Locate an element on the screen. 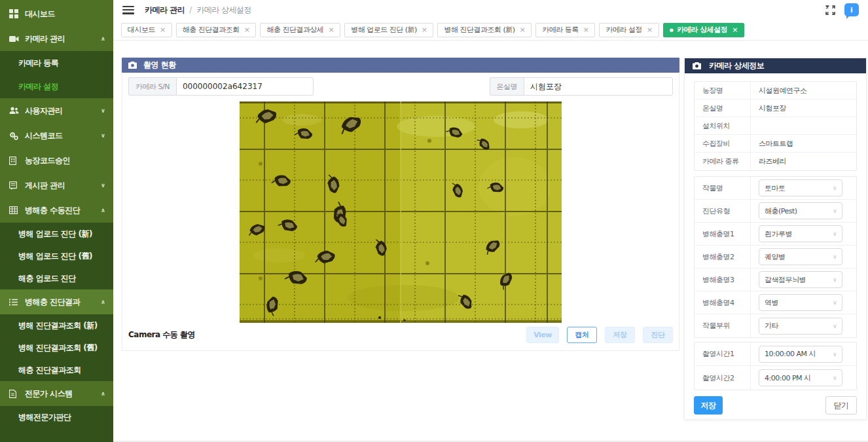  video-camera-icon is located at coordinates (17, 39).